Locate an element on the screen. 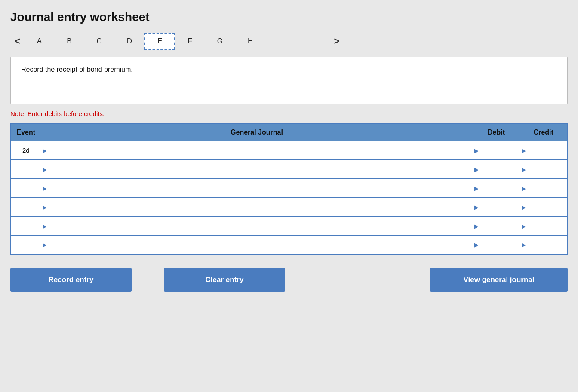  cell-arrow-credit-2: ▶ is located at coordinates (524, 188).